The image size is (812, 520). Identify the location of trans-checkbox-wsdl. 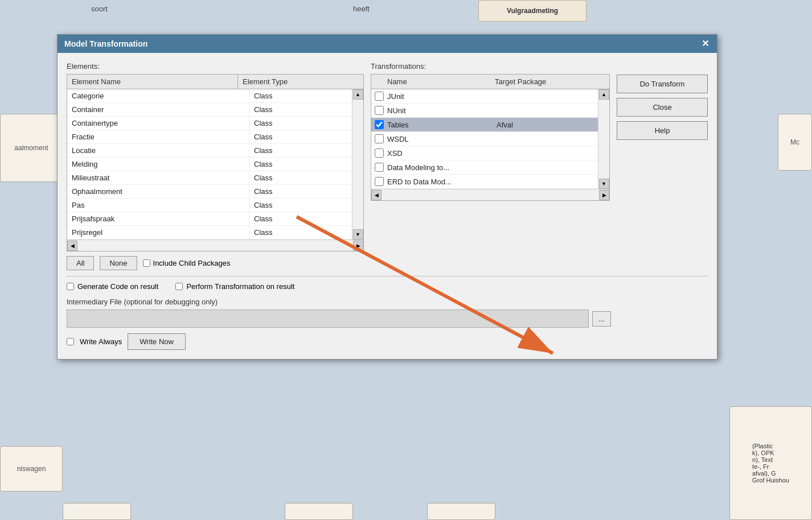
(379, 139).